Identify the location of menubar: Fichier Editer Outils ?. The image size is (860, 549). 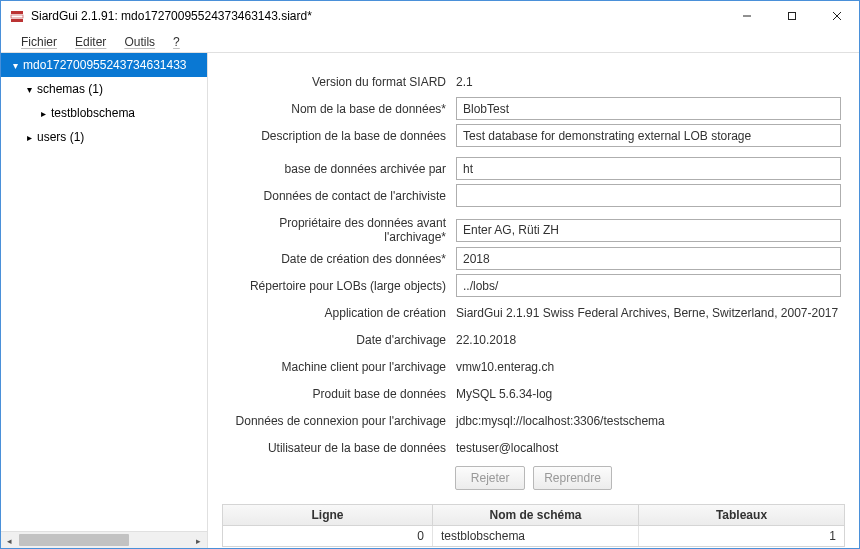
(430, 42).